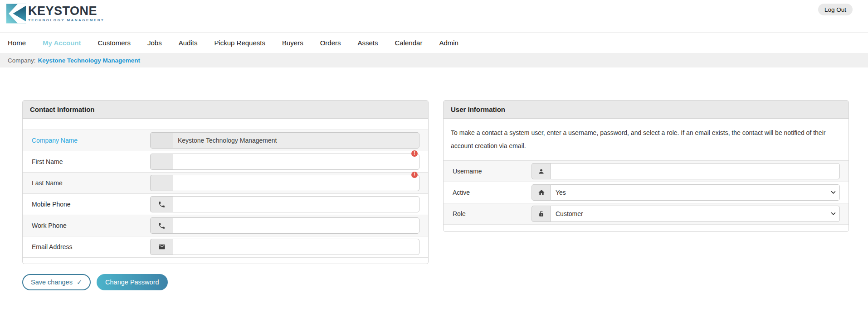 This screenshot has width=868, height=332. Describe the element at coordinates (541, 192) in the screenshot. I see `home-icon` at that location.